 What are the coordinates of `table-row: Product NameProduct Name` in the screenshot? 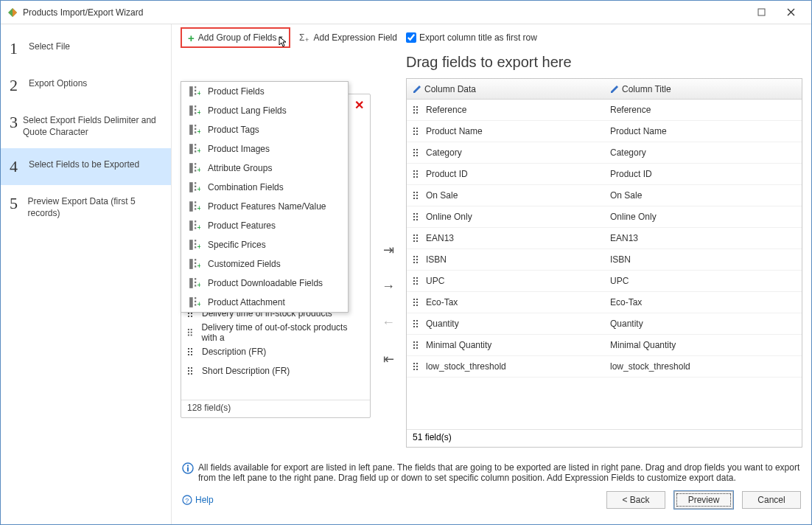 It's located at (604, 131).